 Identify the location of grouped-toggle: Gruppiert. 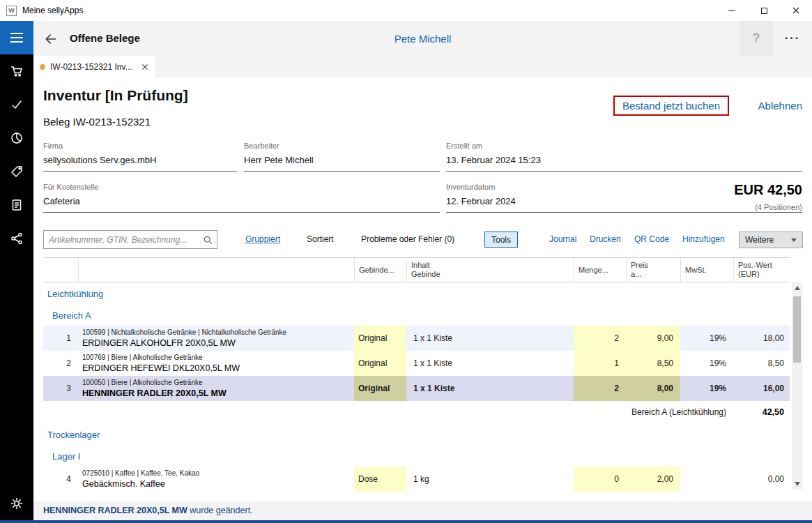
(263, 240).